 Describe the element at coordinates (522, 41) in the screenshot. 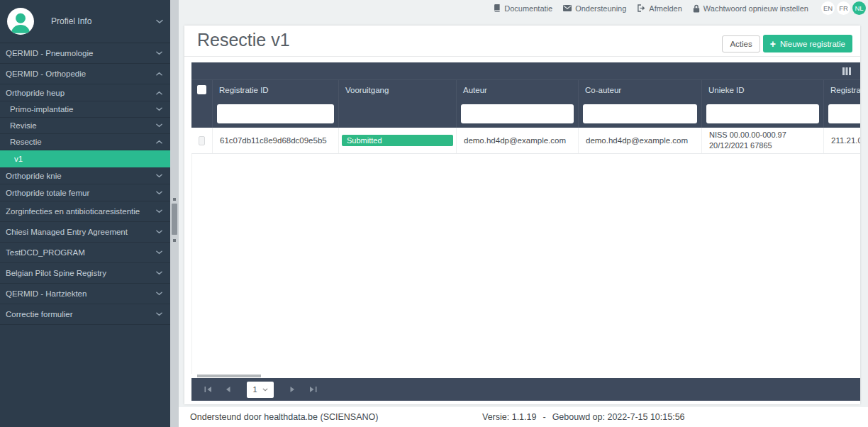

I see `card-header: Resectie v1 Acties + Nieuwe registratie` at that location.